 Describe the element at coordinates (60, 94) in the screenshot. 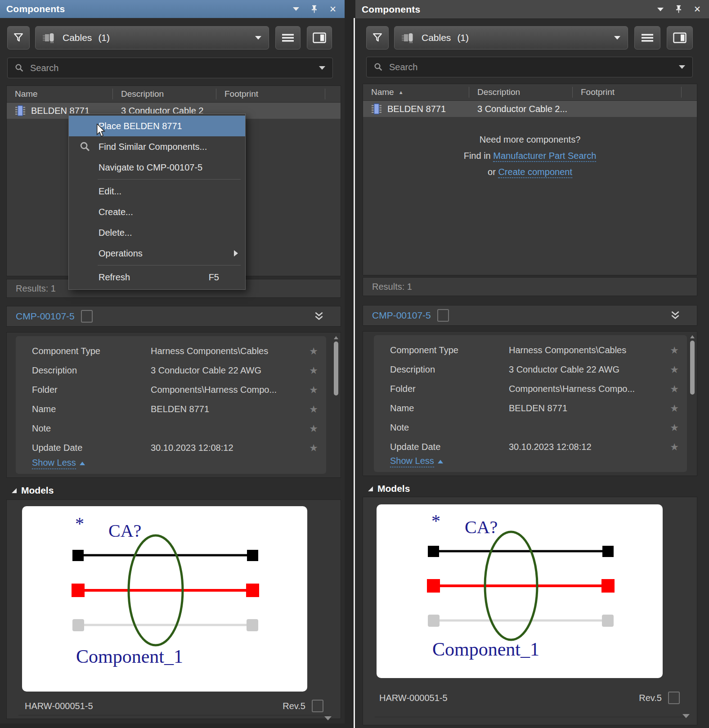

I see `column-header-name: Name` at that location.